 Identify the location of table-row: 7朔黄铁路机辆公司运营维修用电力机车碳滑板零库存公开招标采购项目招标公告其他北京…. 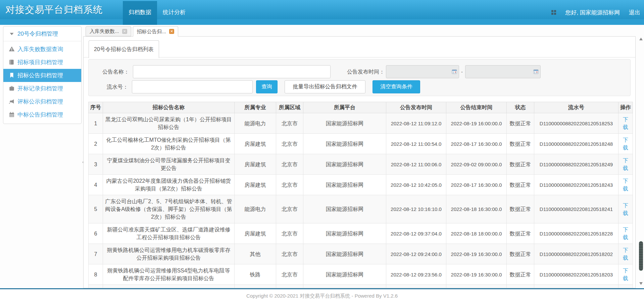
(361, 254).